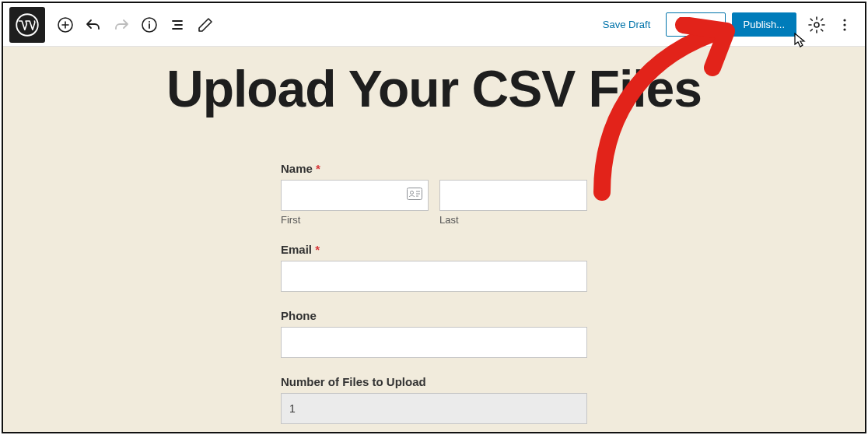  I want to click on publish-button: Publish..., so click(764, 25).